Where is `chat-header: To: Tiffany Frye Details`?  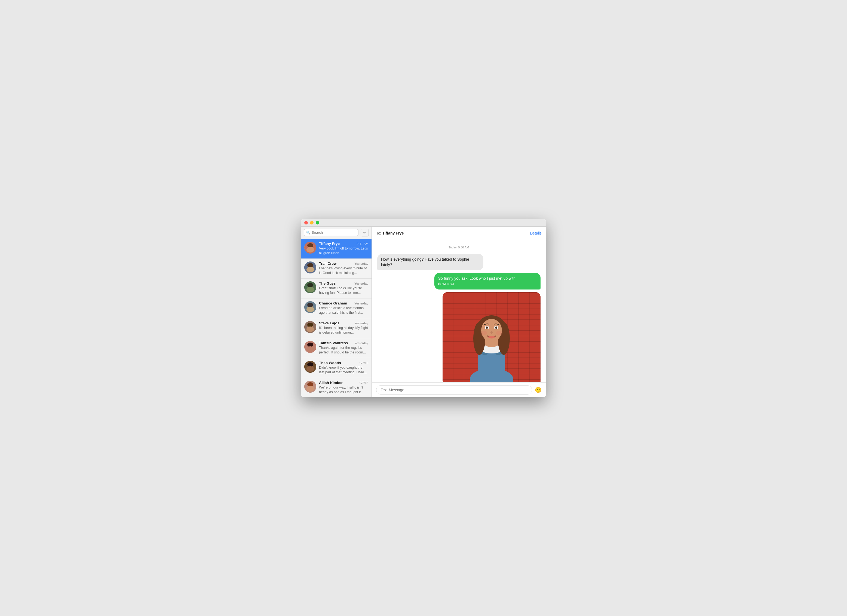
chat-header: To: Tiffany Frye Details is located at coordinates (459, 234).